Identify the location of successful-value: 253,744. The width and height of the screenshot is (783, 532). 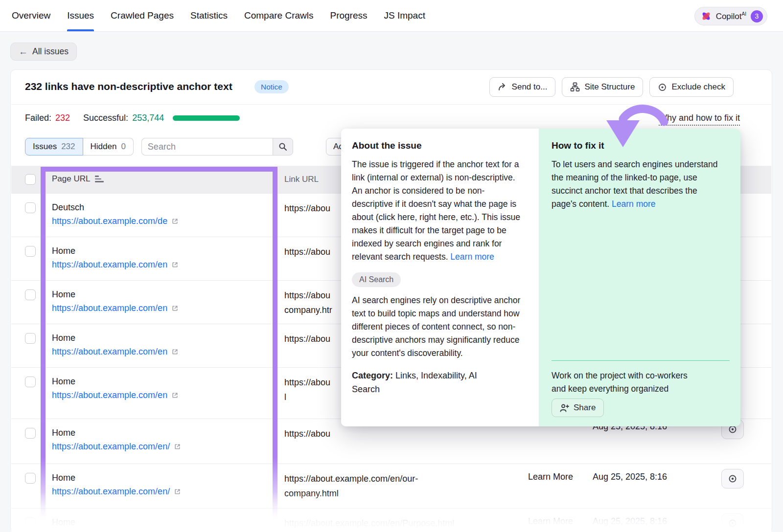
(148, 118).